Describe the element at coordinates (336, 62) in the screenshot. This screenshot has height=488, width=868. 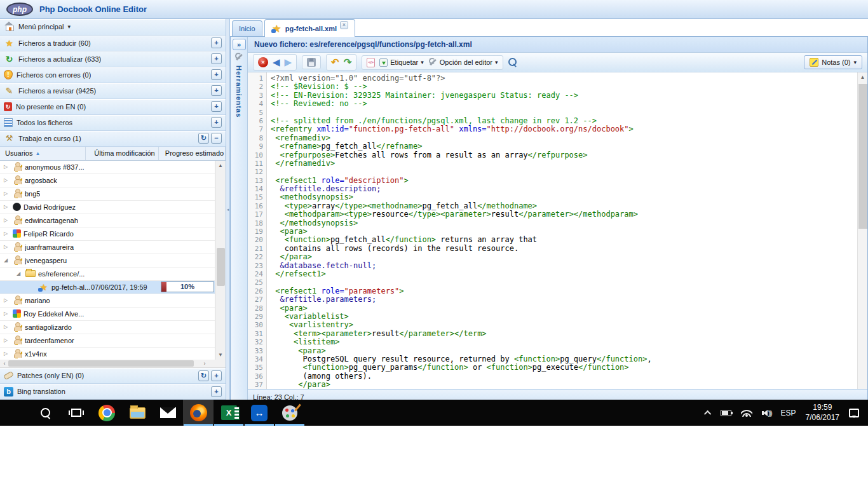
I see `undo-button: ↶` at that location.